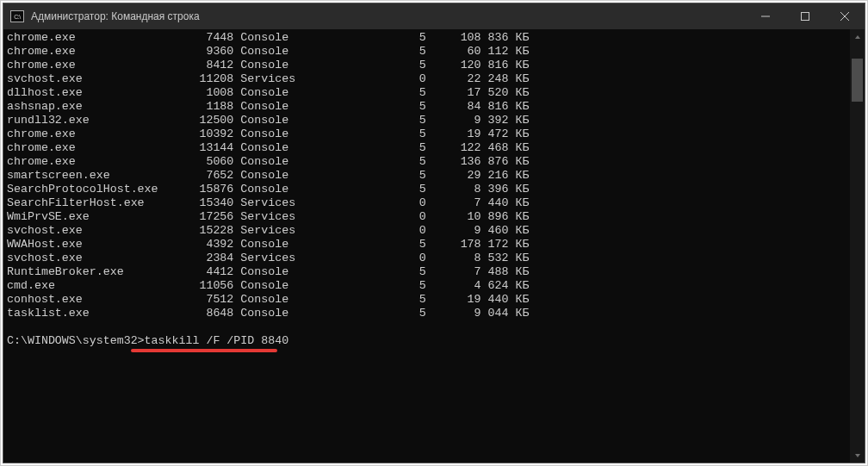  What do you see at coordinates (427, 245) in the screenshot?
I see `task-row: WWAHost.exe 4392 Console 5 178 172 КБ` at bounding box center [427, 245].